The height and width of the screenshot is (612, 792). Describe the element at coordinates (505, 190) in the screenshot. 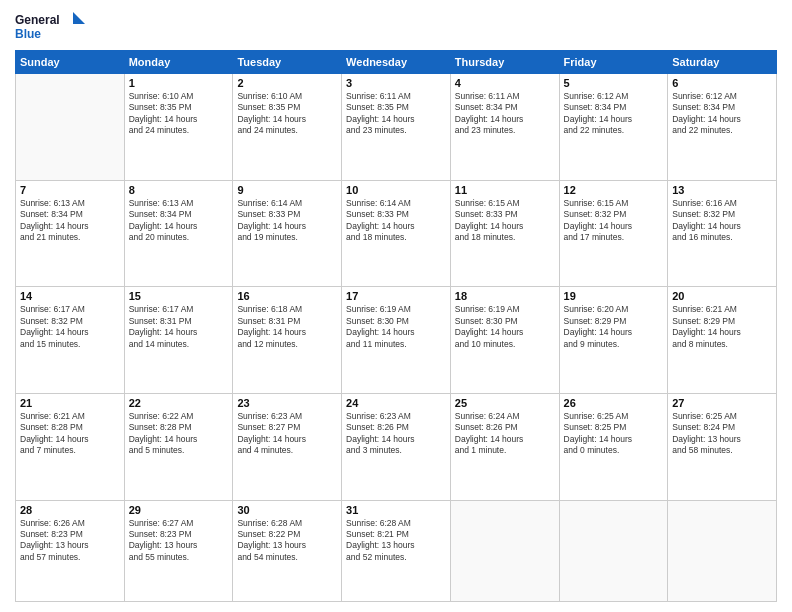

I see `day-number: 11` at that location.